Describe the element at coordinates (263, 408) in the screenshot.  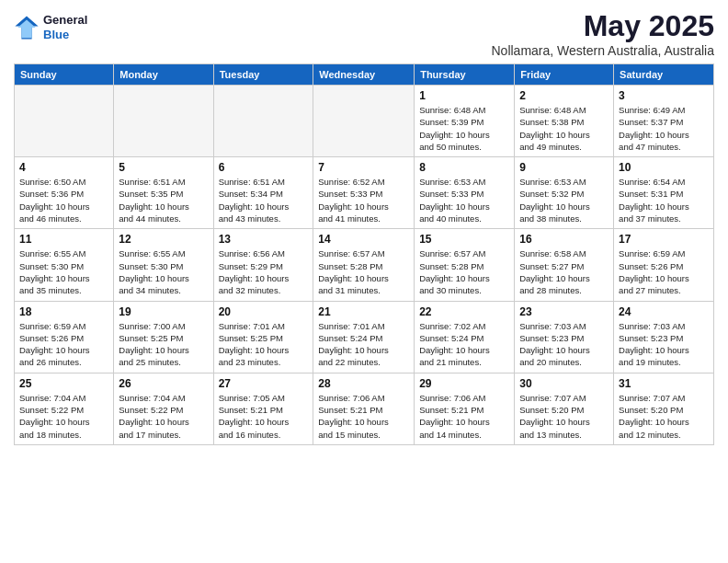
I see `calendar-cell: 27Sunrise: 7:05 AM Sunset: 5:21 PM Dayli…` at that location.